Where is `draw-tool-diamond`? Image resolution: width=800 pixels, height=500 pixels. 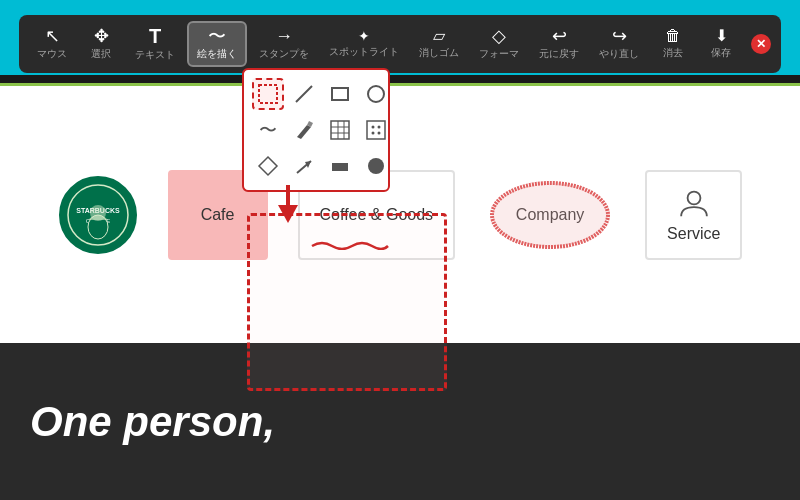 draw-tool-diamond is located at coordinates (268, 166).